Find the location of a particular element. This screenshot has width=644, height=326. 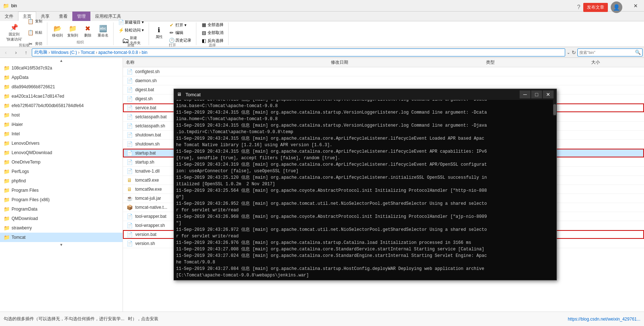

tab-manage: 管理 is located at coordinates (81, 16).